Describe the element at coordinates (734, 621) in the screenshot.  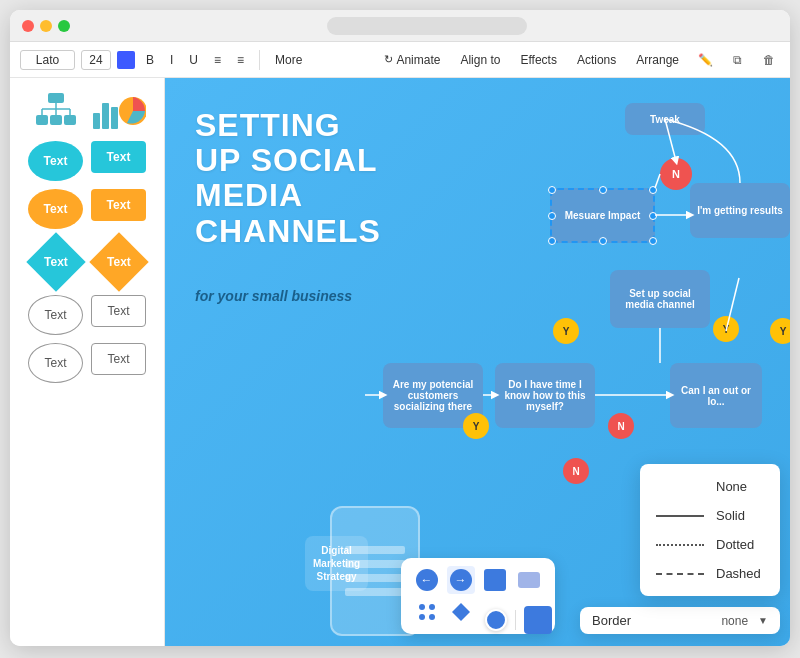
I see `border-value: none` at that location.